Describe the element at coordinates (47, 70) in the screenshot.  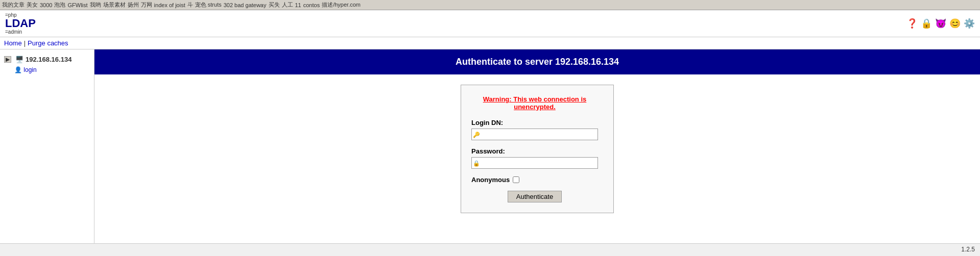
I see `sidebar-login-item: 👤 login` at that location.